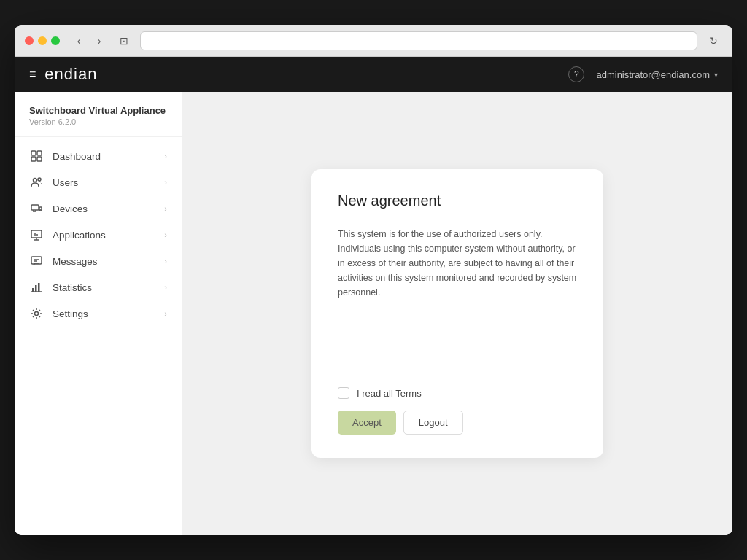 The image size is (747, 560). Describe the element at coordinates (32, 74) in the screenshot. I see `hamburger-icon: ≡` at that location.